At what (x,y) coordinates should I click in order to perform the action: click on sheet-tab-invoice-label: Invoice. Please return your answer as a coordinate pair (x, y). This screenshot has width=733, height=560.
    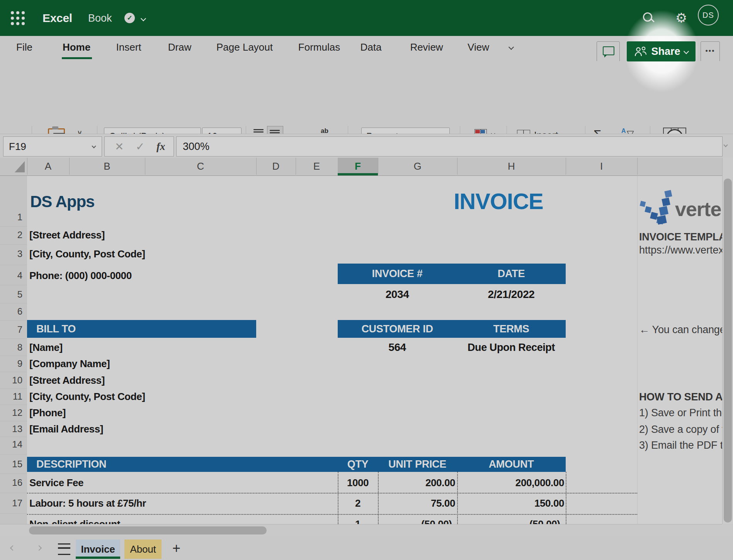
    Looking at the image, I should click on (98, 550).